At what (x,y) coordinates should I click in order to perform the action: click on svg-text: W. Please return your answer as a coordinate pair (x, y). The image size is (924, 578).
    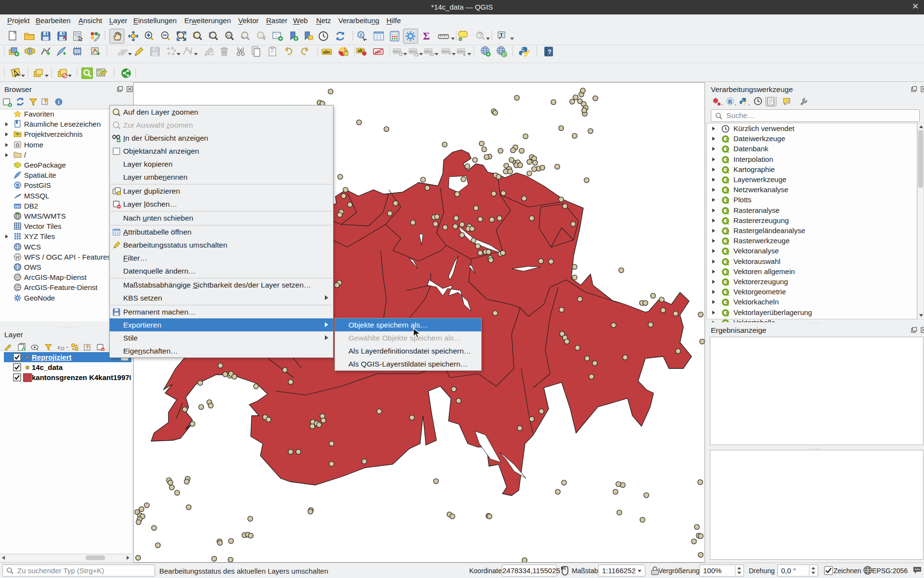
    Looking at the image, I should click on (18, 257).